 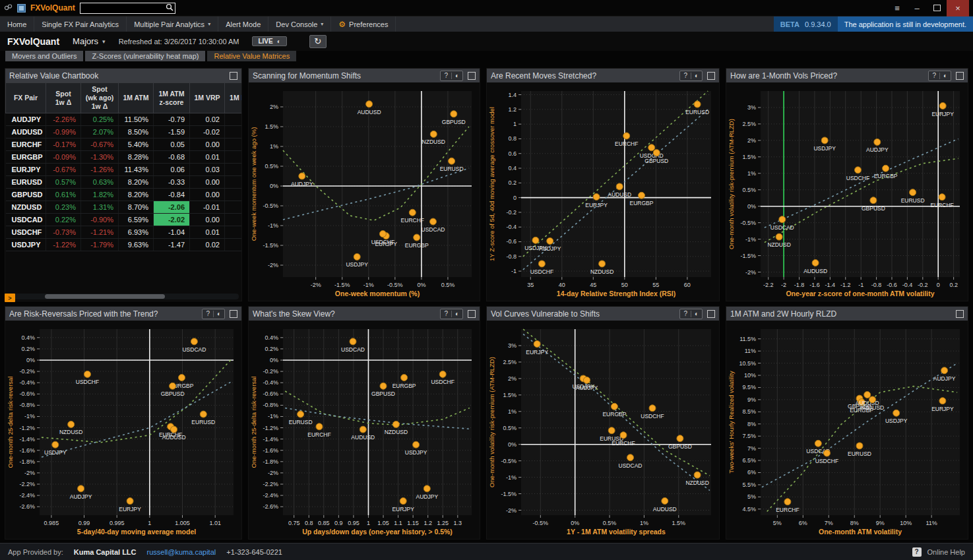 I want to click on minimize-button: –, so click(x=917, y=8).